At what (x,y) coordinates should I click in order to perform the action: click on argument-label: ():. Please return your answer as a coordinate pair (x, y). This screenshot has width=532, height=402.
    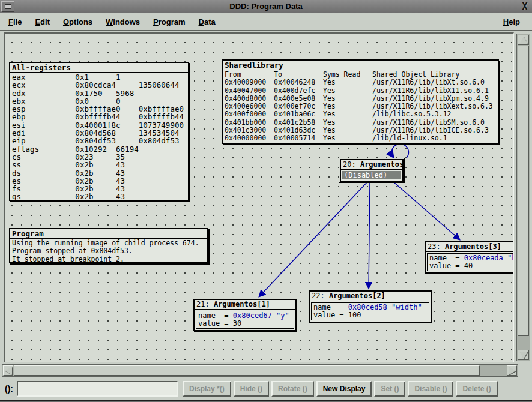
    Looking at the image, I should click on (9, 389).